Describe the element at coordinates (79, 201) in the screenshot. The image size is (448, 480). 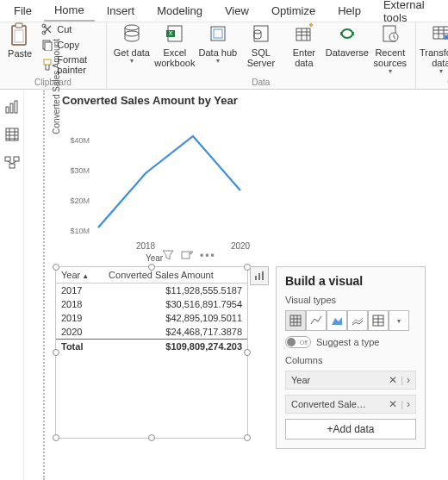
I see `svg-text: $20M` at that location.